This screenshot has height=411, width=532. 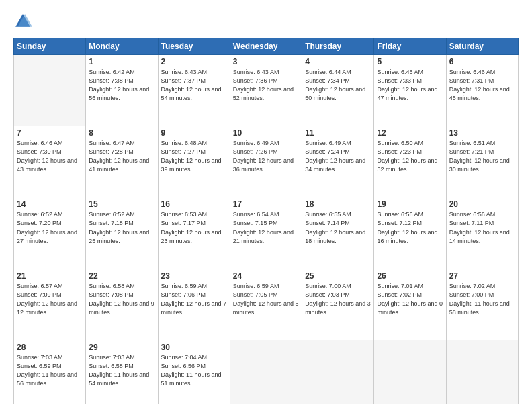 I want to click on day-detail: Sunrise: 7:02 AMSunset: 7:00 PMDaylight:…, so click(x=482, y=300).